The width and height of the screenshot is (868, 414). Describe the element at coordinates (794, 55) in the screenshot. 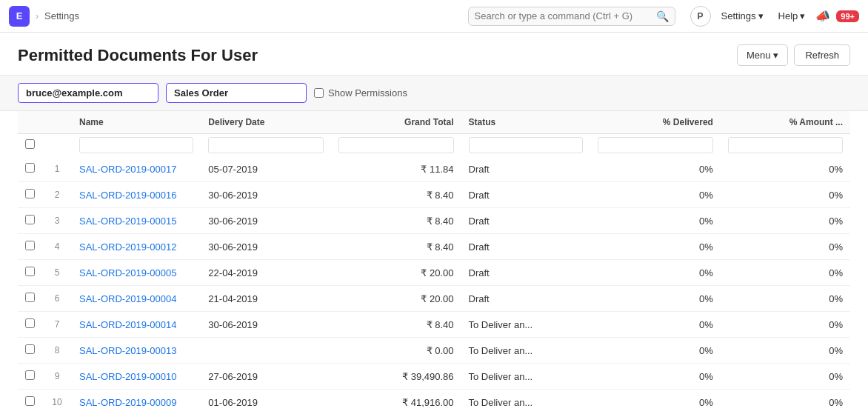

I see `header-actions: Menu ▾ Refresh` at that location.